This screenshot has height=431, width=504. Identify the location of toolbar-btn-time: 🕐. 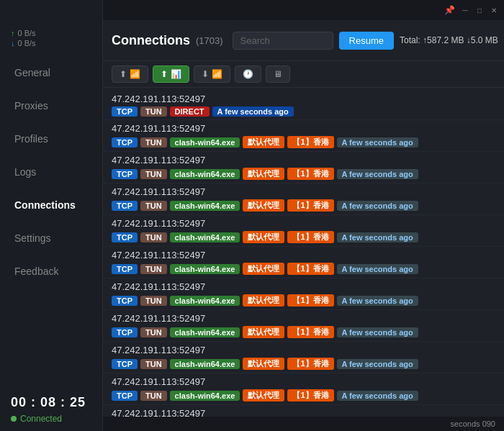
(248, 74).